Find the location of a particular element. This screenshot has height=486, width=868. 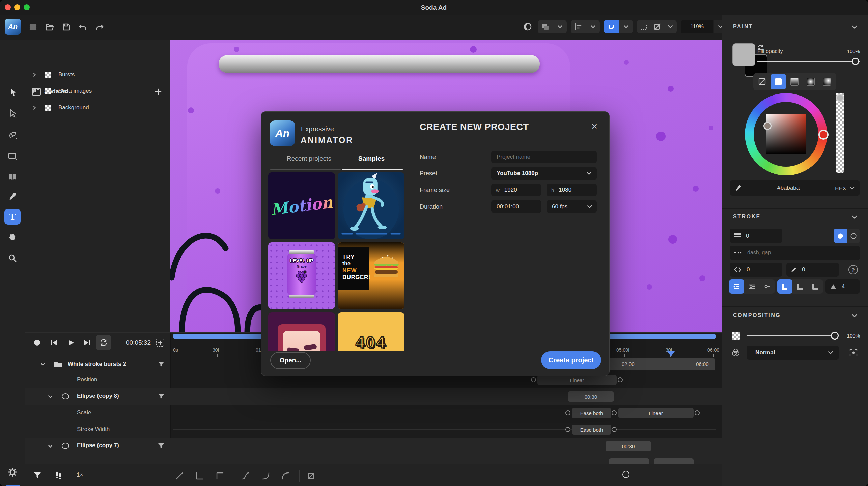

layer-item-bursts: Bursts is located at coordinates (98, 75).